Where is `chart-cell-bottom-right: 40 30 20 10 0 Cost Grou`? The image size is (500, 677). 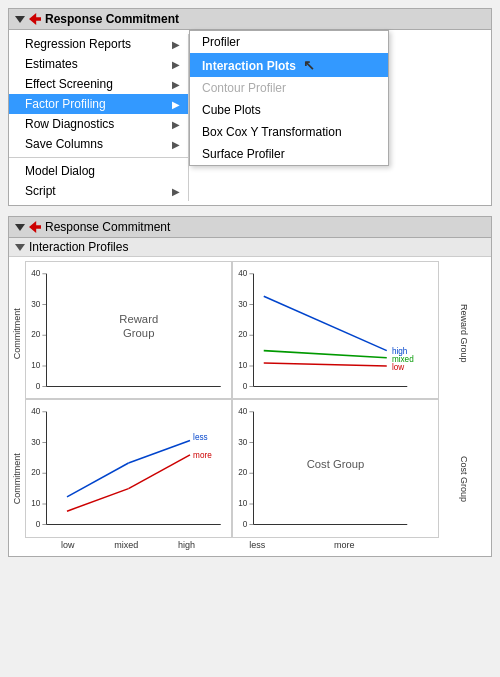 chart-cell-bottom-right: 40 30 20 10 0 Cost Grou is located at coordinates (336, 468).